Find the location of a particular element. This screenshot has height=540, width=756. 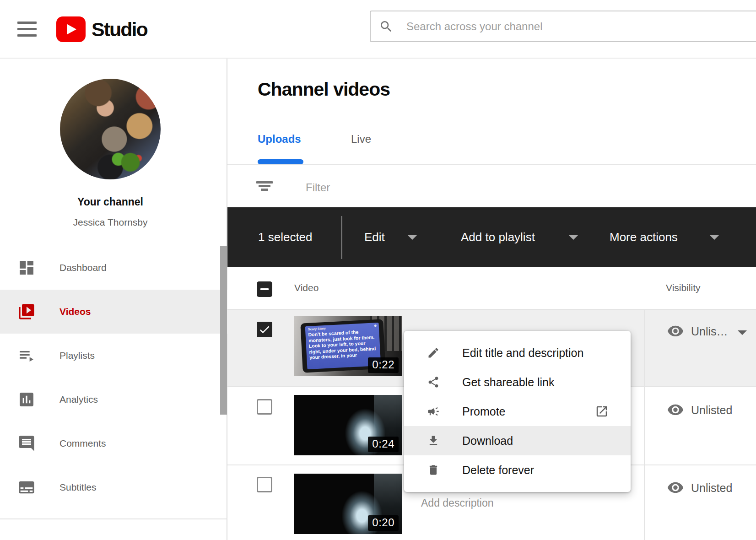

download-icon is located at coordinates (433, 441).